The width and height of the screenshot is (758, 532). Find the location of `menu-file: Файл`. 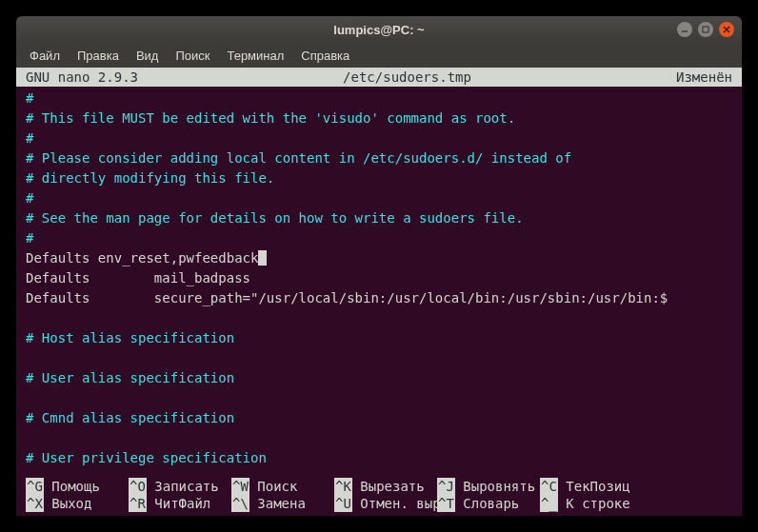

menu-file: Файл is located at coordinates (45, 55).